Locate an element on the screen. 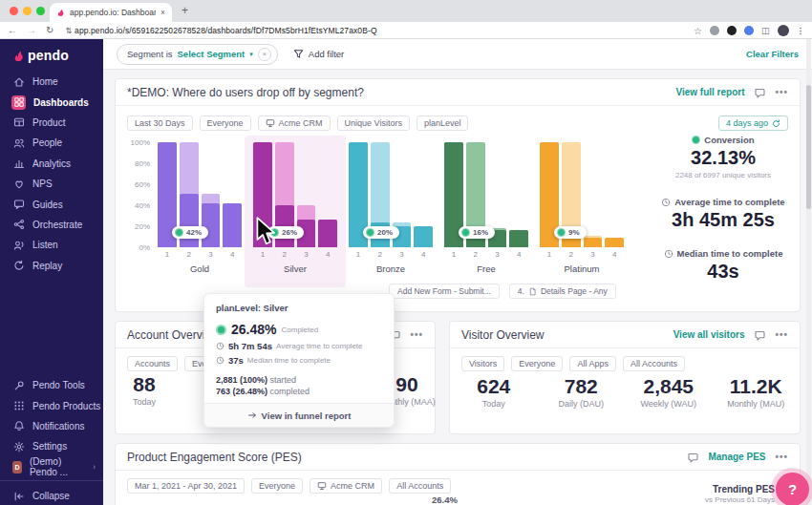  clock-icon is located at coordinates (220, 361).